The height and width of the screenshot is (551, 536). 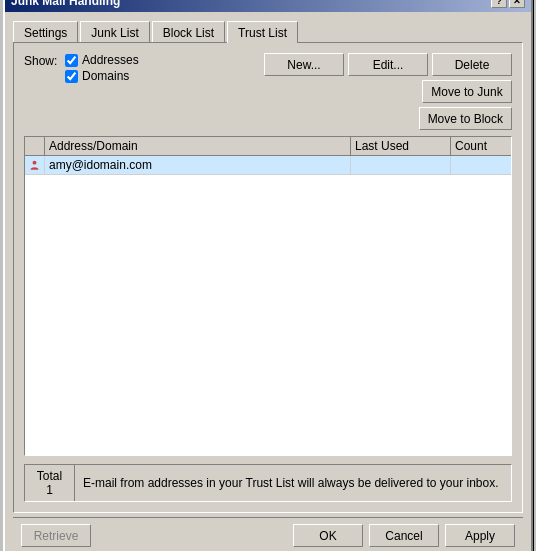 I want to click on top-row: Show: Addresses Domains Ne, so click(x=268, y=92).